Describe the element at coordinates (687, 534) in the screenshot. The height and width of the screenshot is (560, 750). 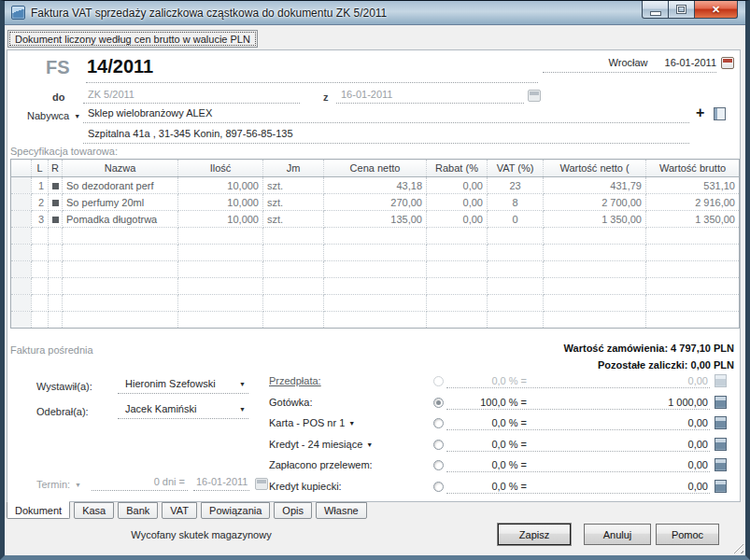
I see `help-button: Pomoc` at that location.